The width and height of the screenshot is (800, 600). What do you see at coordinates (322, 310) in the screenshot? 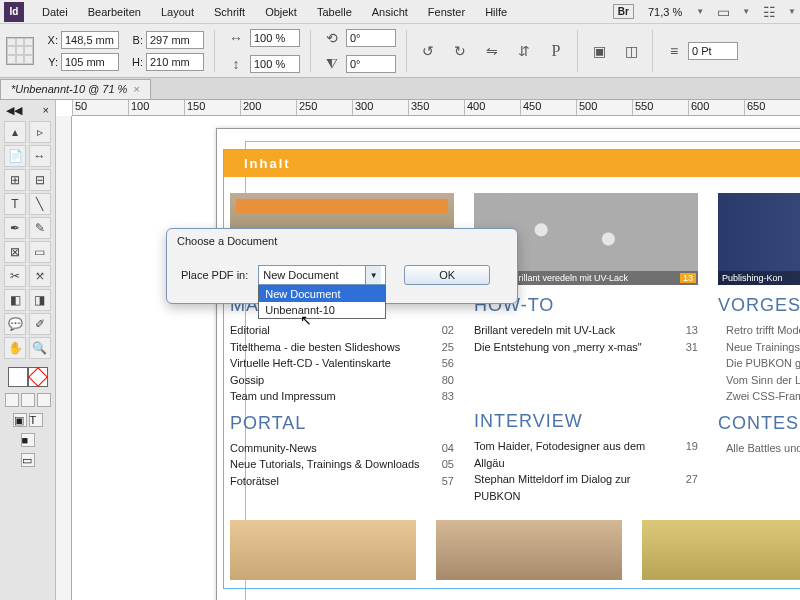
I see `combo-option: Unbenannt-10` at bounding box center [322, 310].